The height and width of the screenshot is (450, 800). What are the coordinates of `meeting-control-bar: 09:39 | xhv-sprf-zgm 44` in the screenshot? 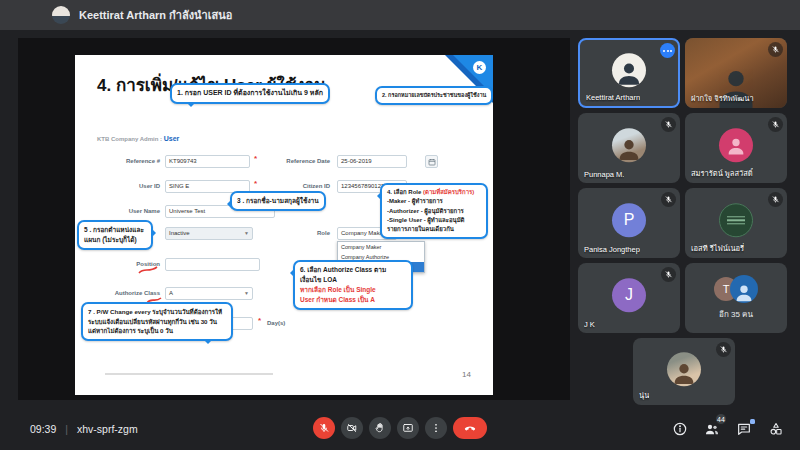 It's located at (400, 429).